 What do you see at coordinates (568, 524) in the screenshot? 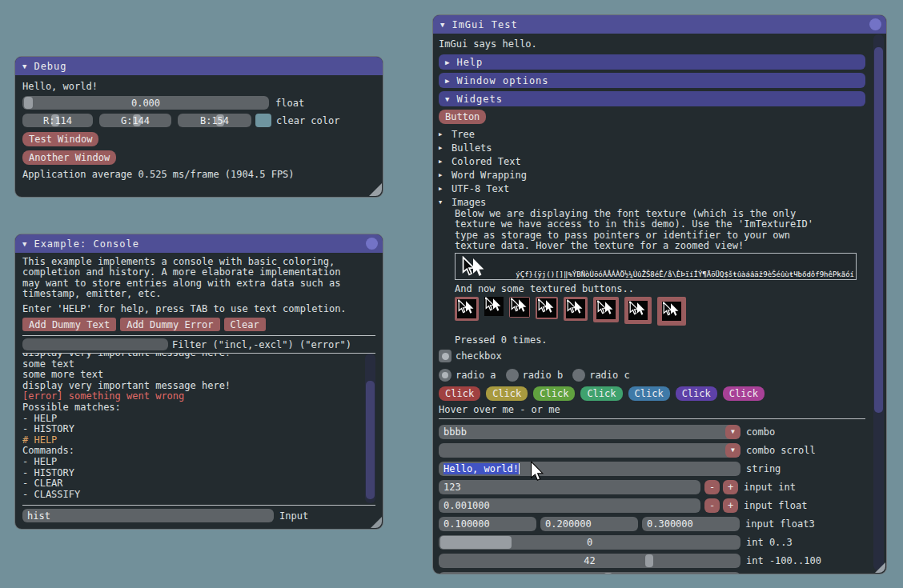
I see `float3-y-value: 0.200000` at bounding box center [568, 524].